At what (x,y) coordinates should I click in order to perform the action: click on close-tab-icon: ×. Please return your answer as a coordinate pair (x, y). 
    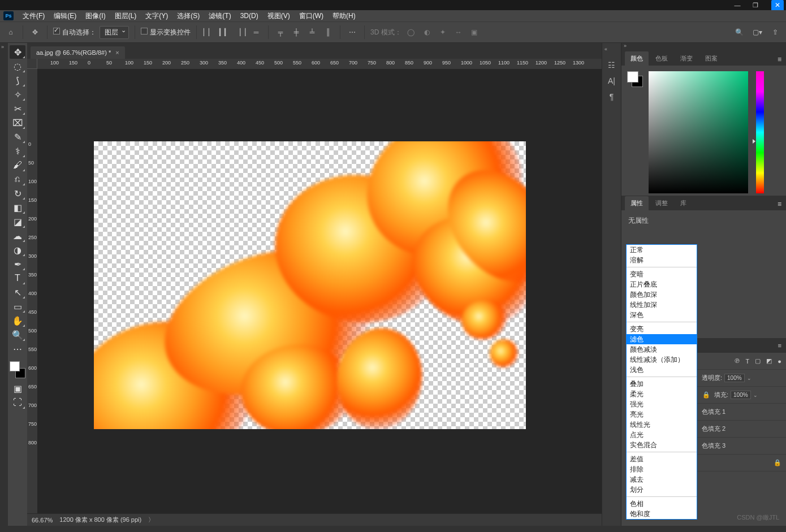
    Looking at the image, I should click on (117, 53).